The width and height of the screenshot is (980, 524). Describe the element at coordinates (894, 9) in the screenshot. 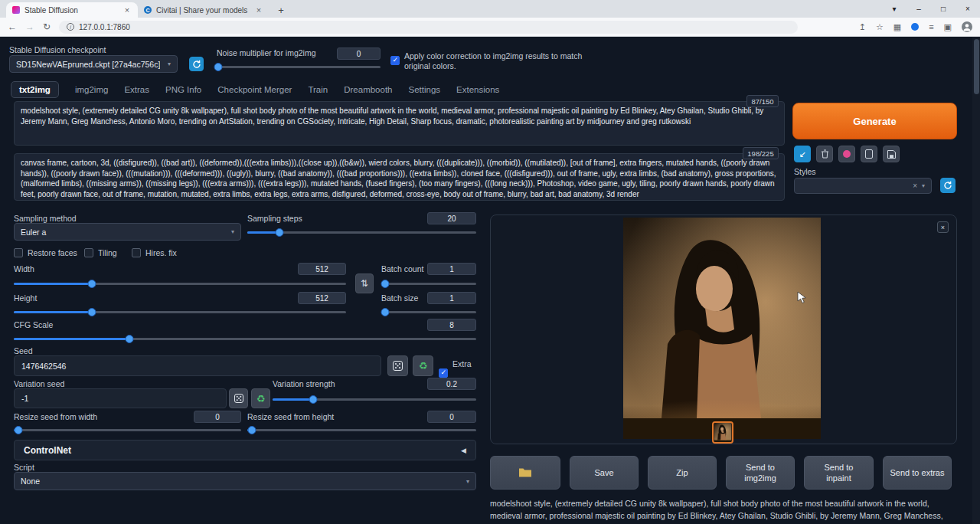

I see `window-menu-icon: ▾` at that location.